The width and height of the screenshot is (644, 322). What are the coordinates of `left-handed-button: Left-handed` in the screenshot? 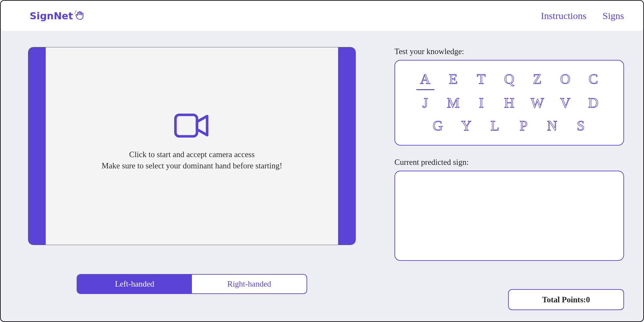 It's located at (135, 284).